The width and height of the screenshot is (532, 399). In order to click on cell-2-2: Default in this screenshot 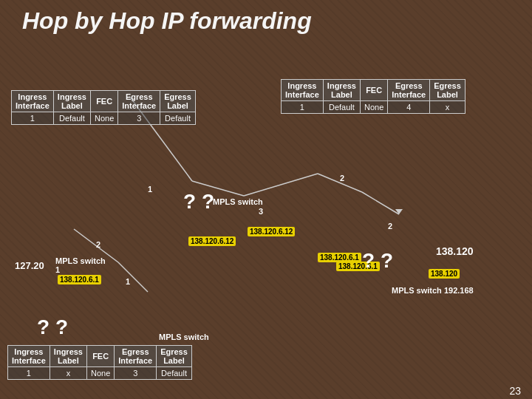, I will do `click(341, 108)`.